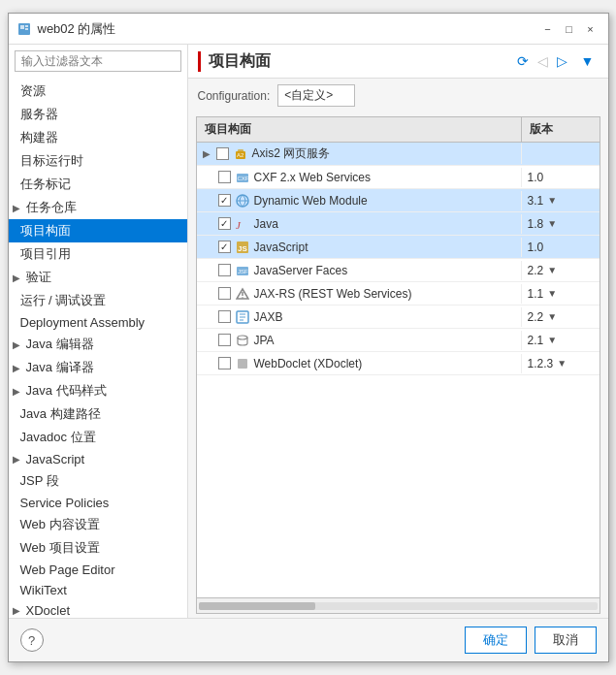 Image resolution: width=616 pixels, height=675 pixels. What do you see at coordinates (98, 208) in the screenshot?
I see `sidebar-item-task-repo: ▶任务仓库` at bounding box center [98, 208].